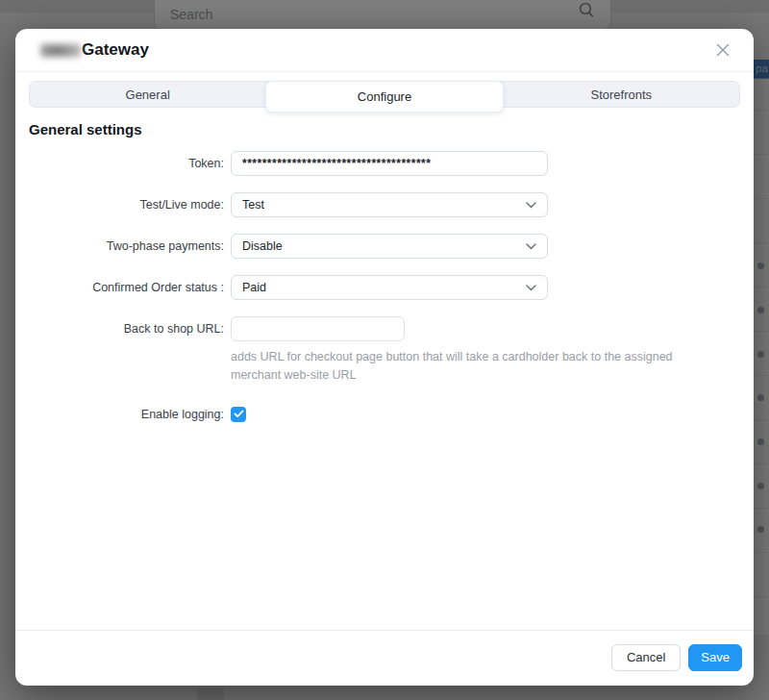 Image resolution: width=769 pixels, height=700 pixels. Describe the element at coordinates (384, 129) in the screenshot. I see `section-title: General settings` at that location.